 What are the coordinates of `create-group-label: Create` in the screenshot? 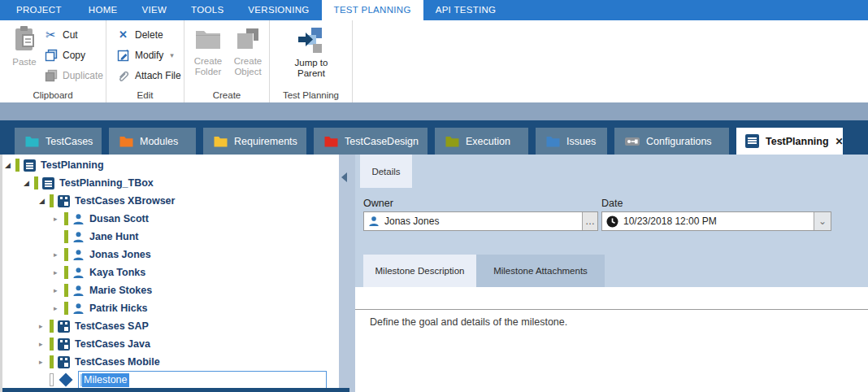 It's located at (227, 95).